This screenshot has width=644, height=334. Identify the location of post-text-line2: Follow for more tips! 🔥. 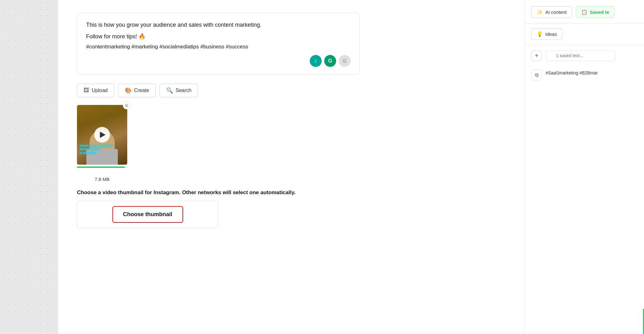
(218, 36).